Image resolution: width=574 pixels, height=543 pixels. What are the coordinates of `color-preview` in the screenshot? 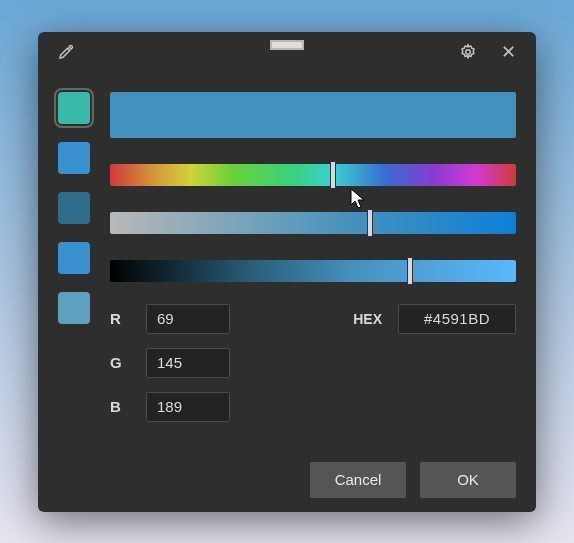 It's located at (313, 115).